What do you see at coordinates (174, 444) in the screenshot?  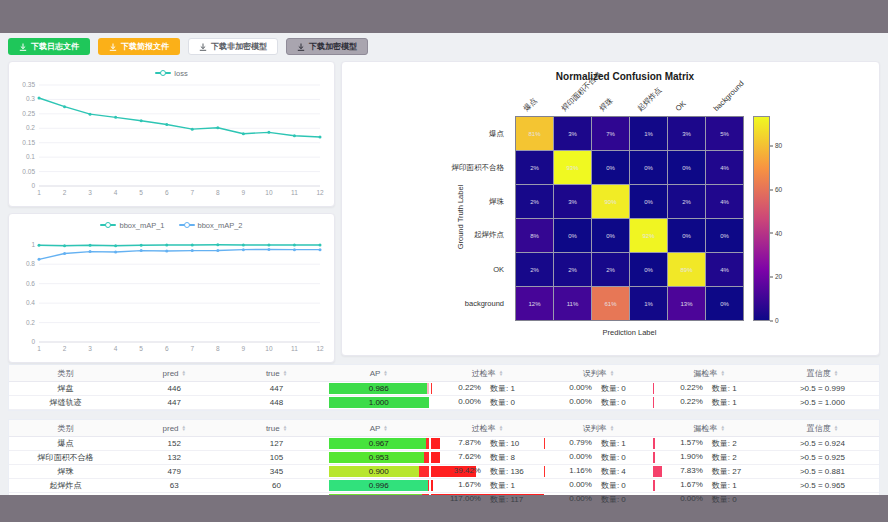 I see `cell-pred: 152` at bounding box center [174, 444].